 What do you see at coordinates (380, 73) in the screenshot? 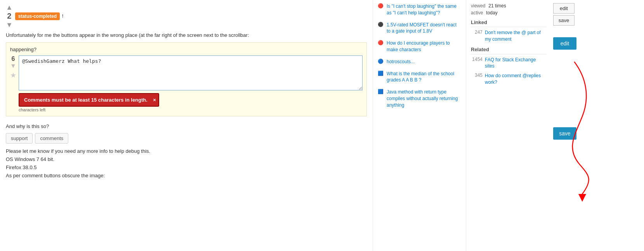
I see `sidebar-icon-4: 🟦` at bounding box center [380, 73].